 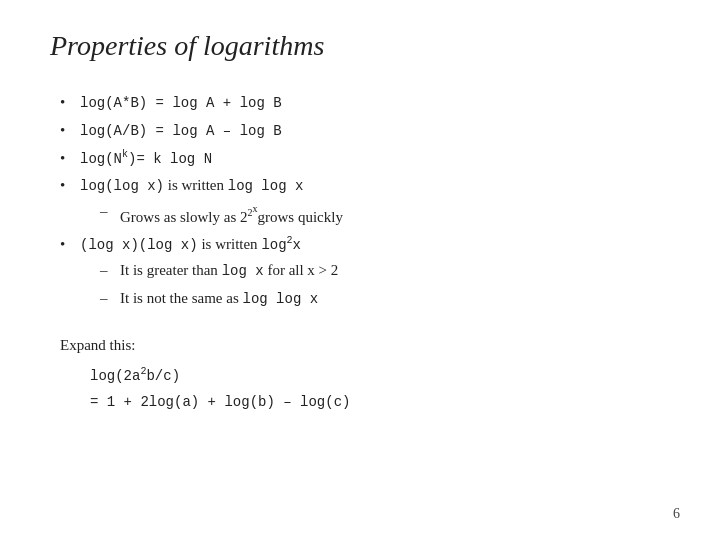 What do you see at coordinates (375, 271) in the screenshot?
I see `sub-item-5-1: It is greater than log x for all x > 2` at bounding box center [375, 271].